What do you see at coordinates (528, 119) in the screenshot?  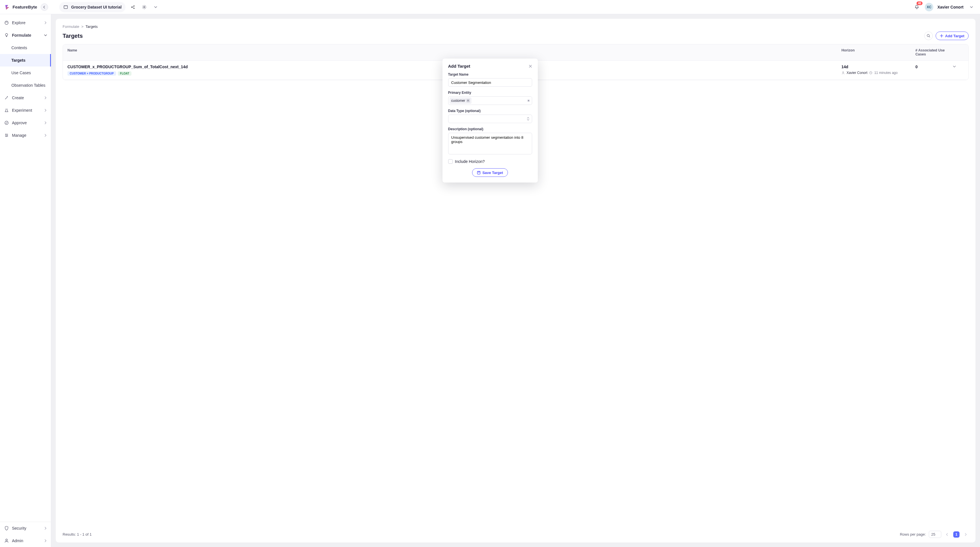 I see `select-chevrons-icon` at bounding box center [528, 119].